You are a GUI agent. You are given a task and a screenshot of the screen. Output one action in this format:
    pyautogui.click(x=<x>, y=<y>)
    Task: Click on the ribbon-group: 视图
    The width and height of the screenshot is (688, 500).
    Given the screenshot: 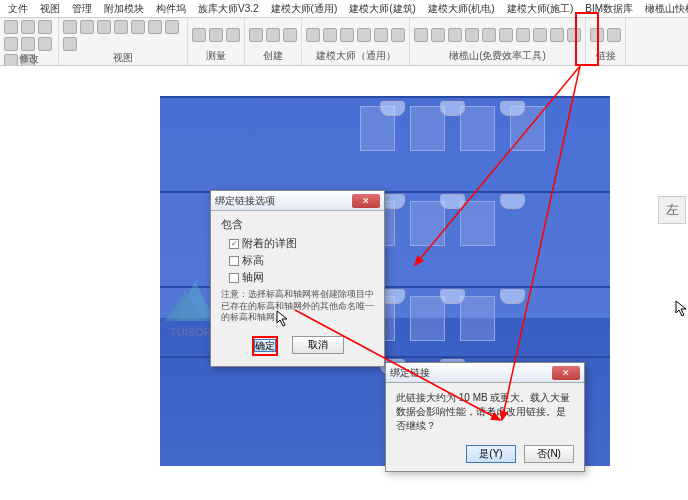 What is the action you would take?
    pyautogui.click(x=124, y=42)
    